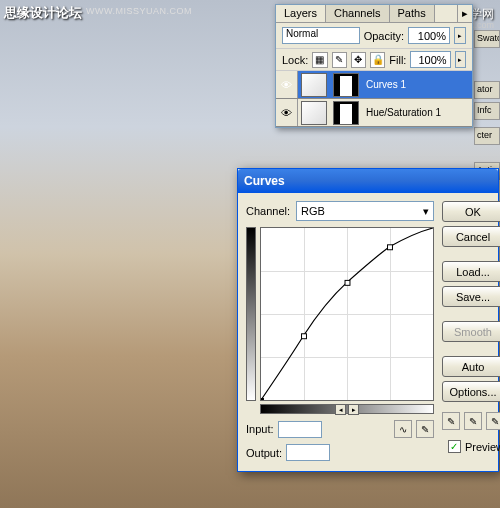  Describe the element at coordinates (487, 90) in the screenshot. I see `side-tab-navigator: ator` at that location.